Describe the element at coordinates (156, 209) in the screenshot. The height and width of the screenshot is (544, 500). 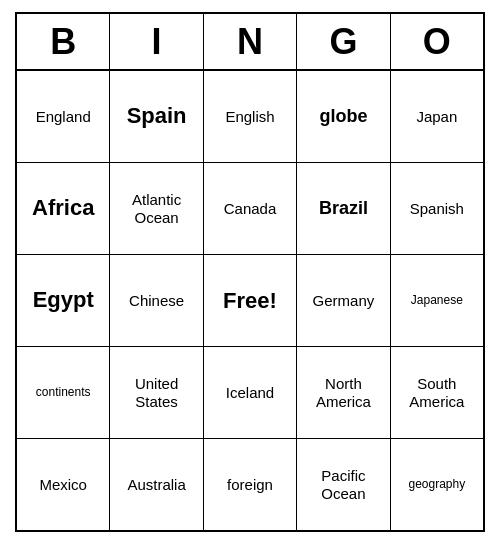
I see `cell-text-1-1: Atlantic Ocean` at that location.